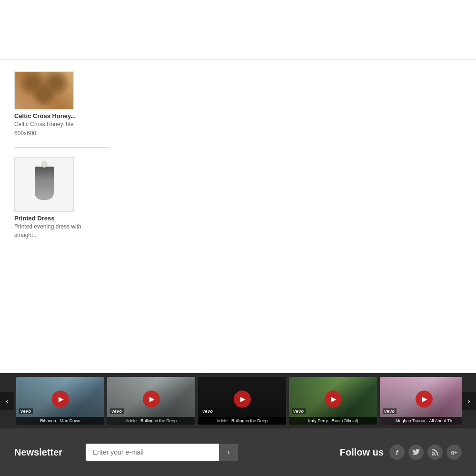 The image size is (476, 476). Describe the element at coordinates (62, 227) in the screenshot. I see `product-desc-dress-1: Printed evening dress with` at that location.